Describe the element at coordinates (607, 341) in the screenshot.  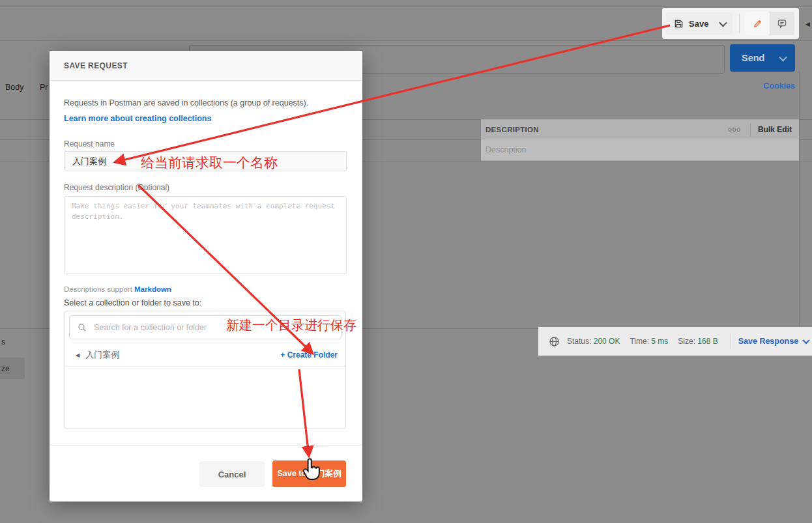
I see `status-value: 200 OK` at that location.